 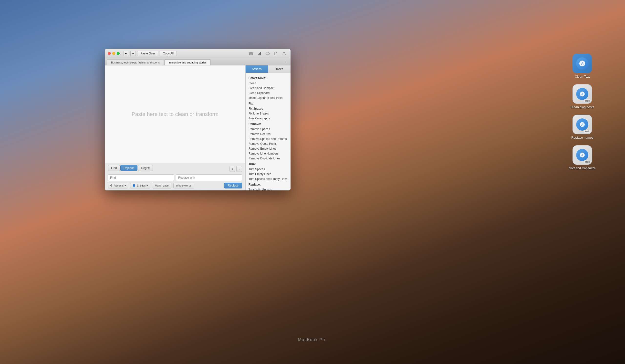 I want to click on actions-item-2-1: Remove Returns, so click(x=268, y=134).